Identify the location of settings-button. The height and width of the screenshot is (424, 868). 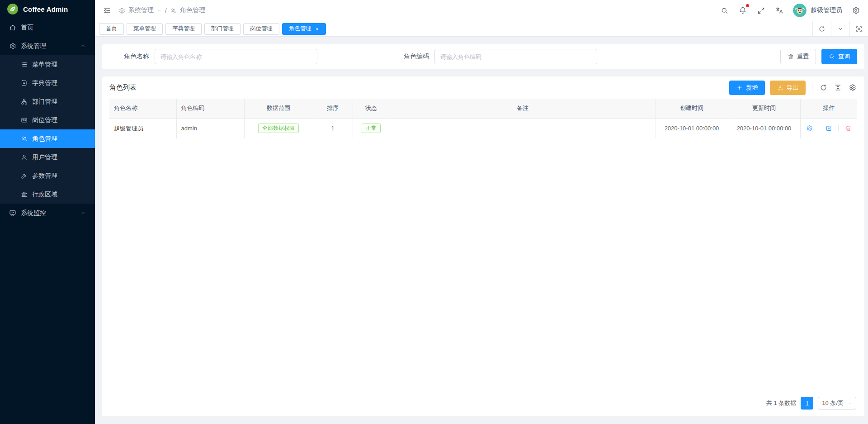
(856, 10).